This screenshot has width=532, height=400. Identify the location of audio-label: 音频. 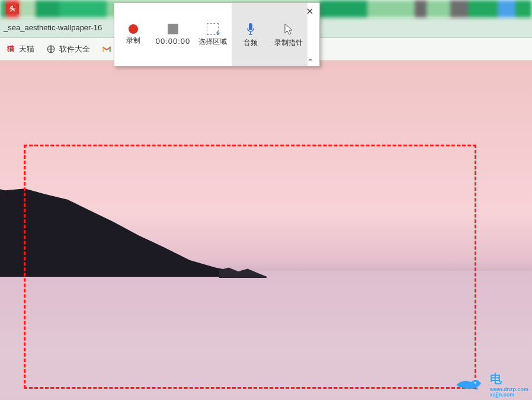
(251, 43).